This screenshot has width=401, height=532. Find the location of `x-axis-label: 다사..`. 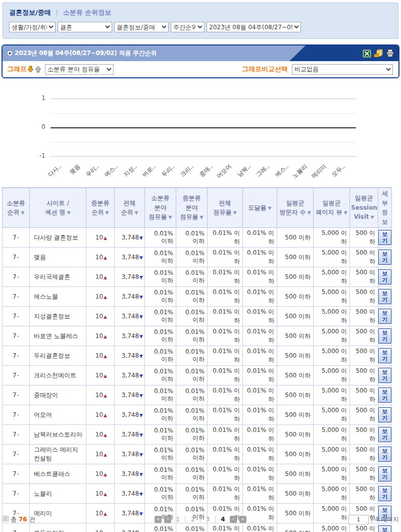

x-axis-label: 다사.. is located at coordinates (55, 171).